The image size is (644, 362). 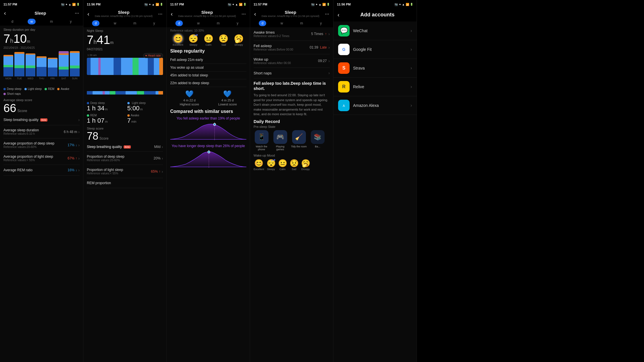 I want to click on tab-m-2: m, so click(x=135, y=23).